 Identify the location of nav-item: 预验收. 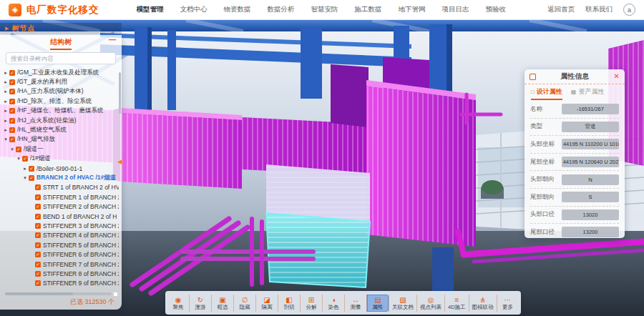
(497, 10).